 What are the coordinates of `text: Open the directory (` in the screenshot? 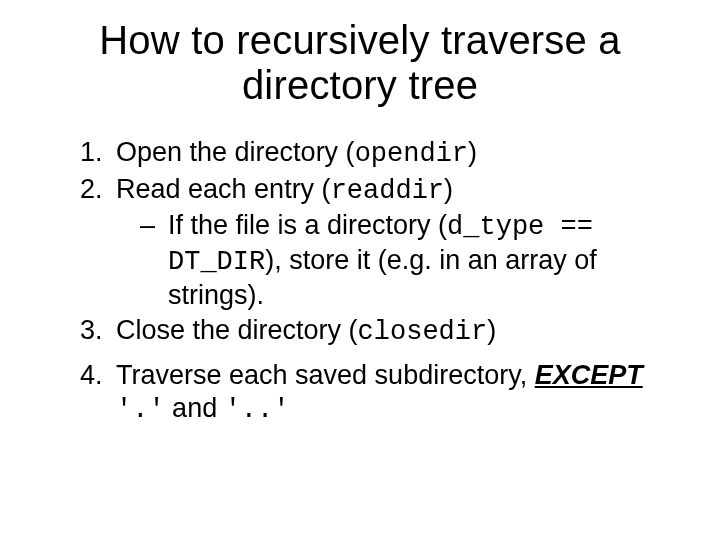 It's located at (236, 152).